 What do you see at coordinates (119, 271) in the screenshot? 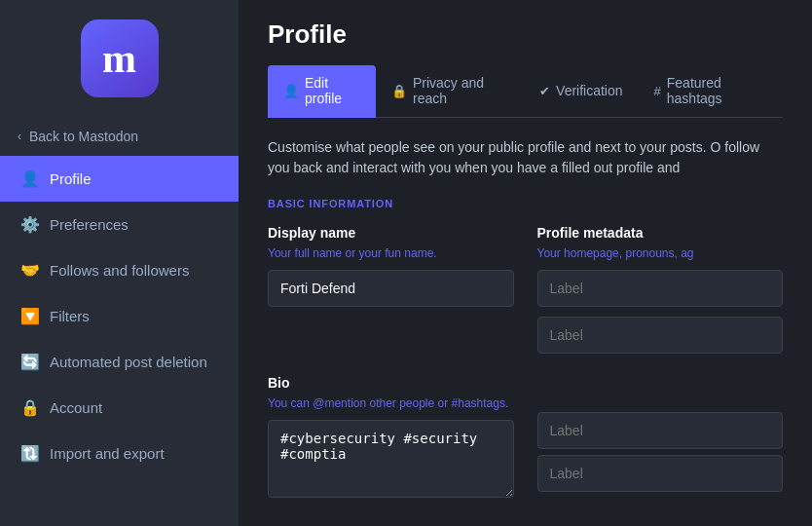
I see `sidebar-item-follows: 🤝 Follows and followers` at bounding box center [119, 271].